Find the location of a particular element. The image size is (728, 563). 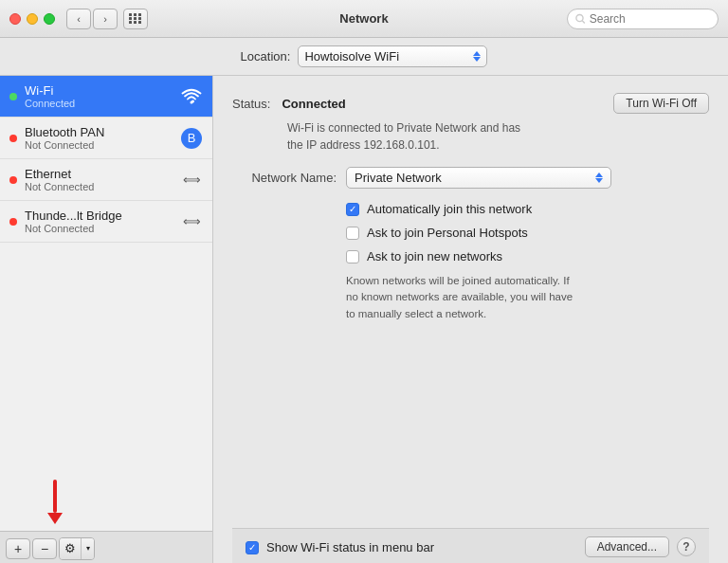

advanced-button: Advanced... is located at coordinates (628, 547).